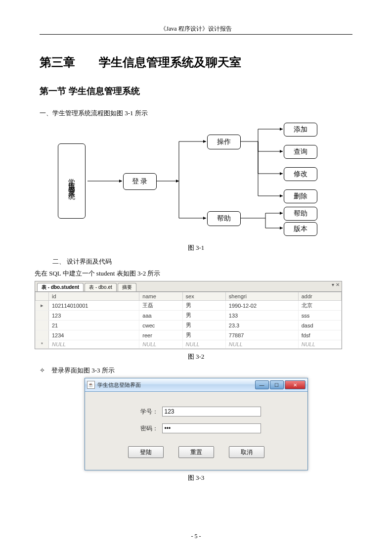 This screenshot has width=392, height=555. I want to click on table-cell: 1234, so click(94, 335).